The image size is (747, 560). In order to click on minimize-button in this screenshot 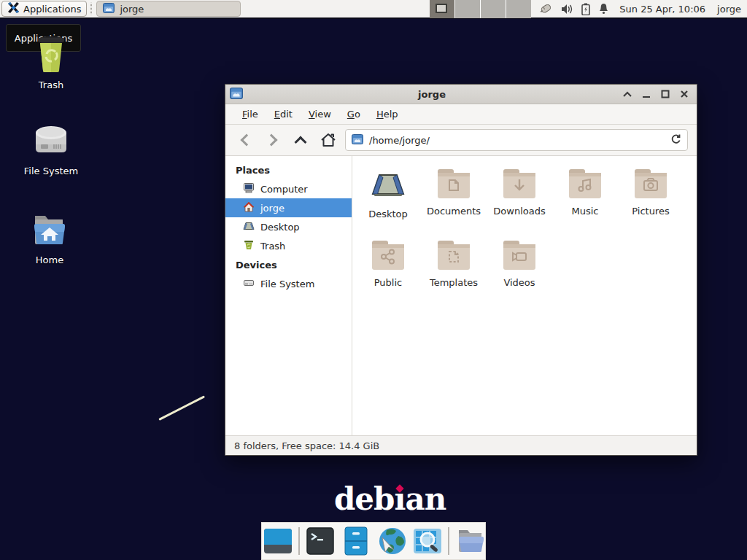, I will do `click(646, 94)`.